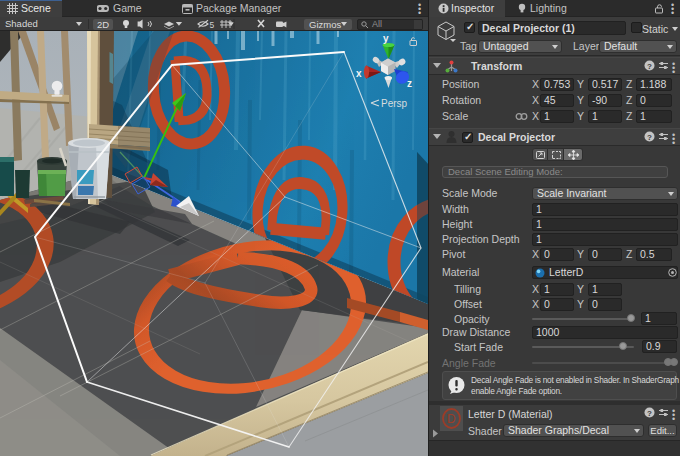 The image size is (680, 456). Describe the element at coordinates (386, 38) in the screenshot. I see `svg-text: y` at that location.